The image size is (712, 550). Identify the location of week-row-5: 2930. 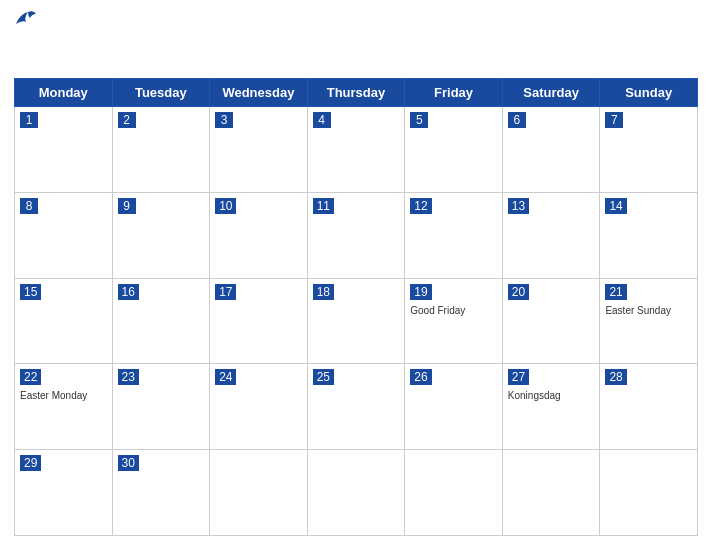
(356, 493).